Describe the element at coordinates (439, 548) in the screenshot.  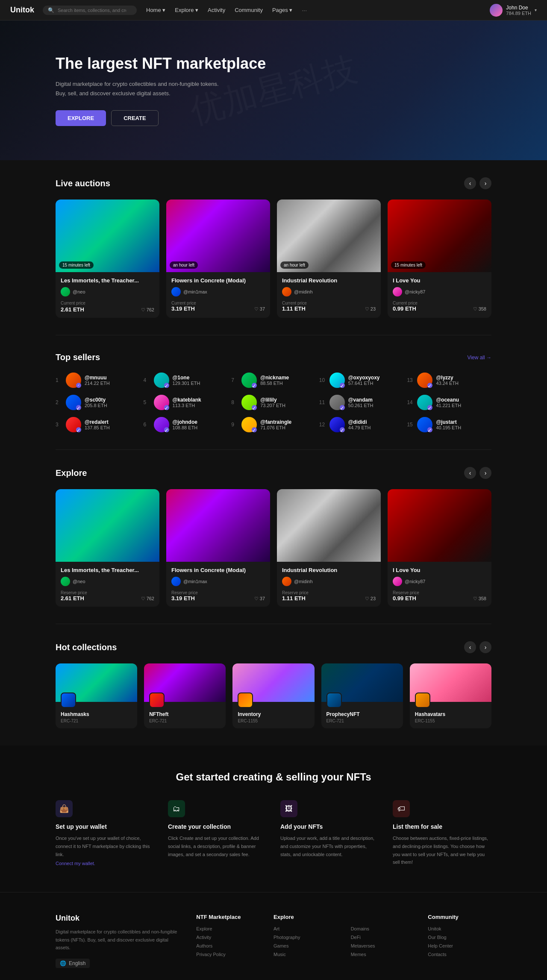
I see `explore-card: I Love You @nicky87 Reserve price0.99 ET…` at that location.